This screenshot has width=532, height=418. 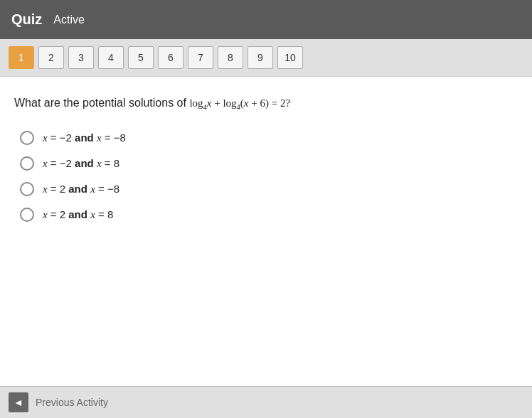 I want to click on question-number-5: 5, so click(x=141, y=58).